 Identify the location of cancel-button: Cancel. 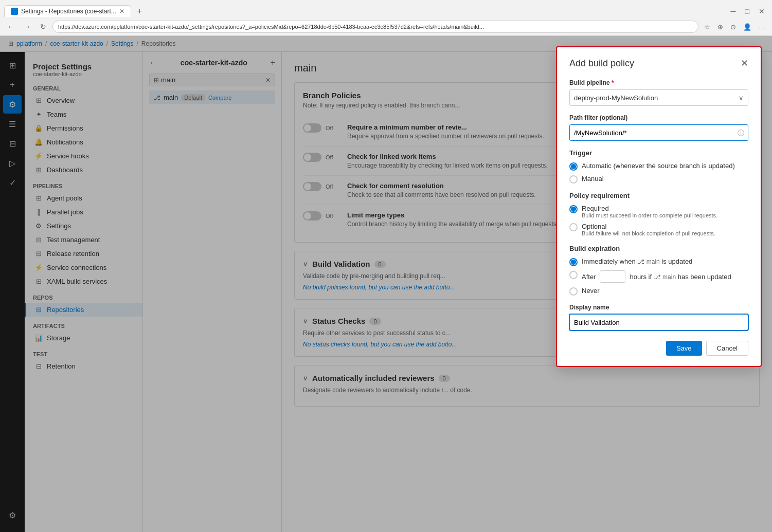
(727, 348).